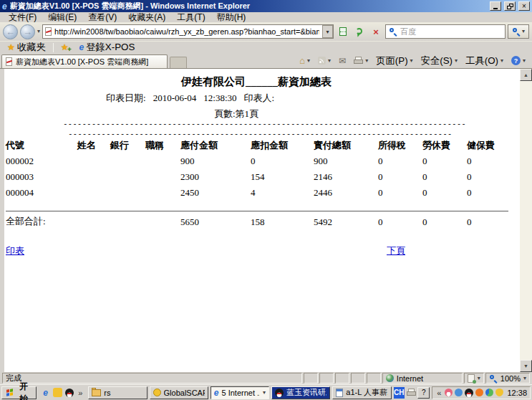 This screenshot has width=532, height=400. What do you see at coordinates (526, 75) in the screenshot?
I see `scroll-up-button: ▲` at bounding box center [526, 75].